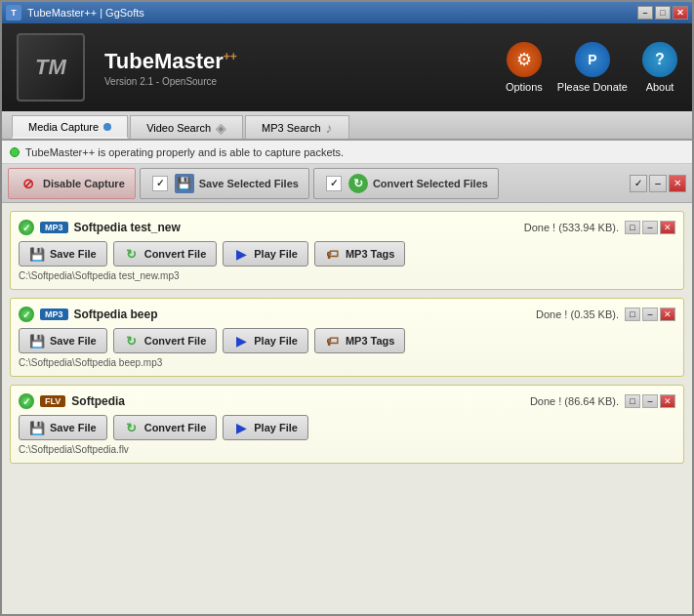  I want to click on file-1-controls: 💾 Save File ↻ Convert File ▶ Play File 🏷…, so click(347, 254).